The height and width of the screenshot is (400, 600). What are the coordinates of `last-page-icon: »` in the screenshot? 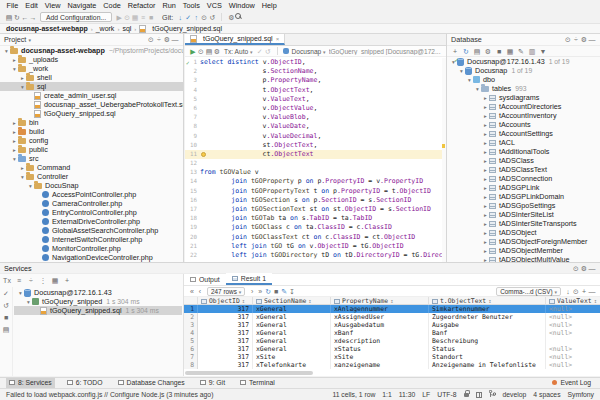 It's located at (260, 292).